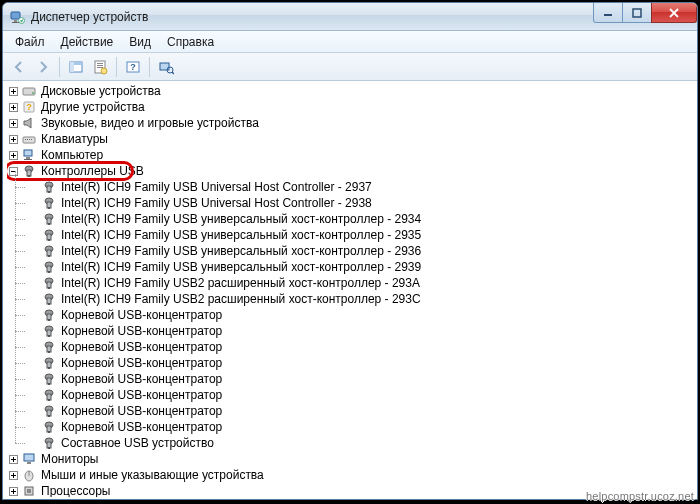 The height and width of the screenshot is (504, 700). What do you see at coordinates (351, 475) in the screenshot?
I see `tree-node-mice: Мыши и иные указывающие устройства` at bounding box center [351, 475].